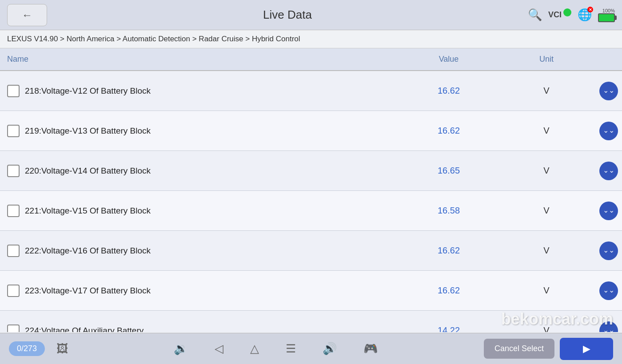 Image resolution: width=622 pixels, height=364 pixels. Describe the element at coordinates (291, 349) in the screenshot. I see `menu-icon: ☰` at that location.